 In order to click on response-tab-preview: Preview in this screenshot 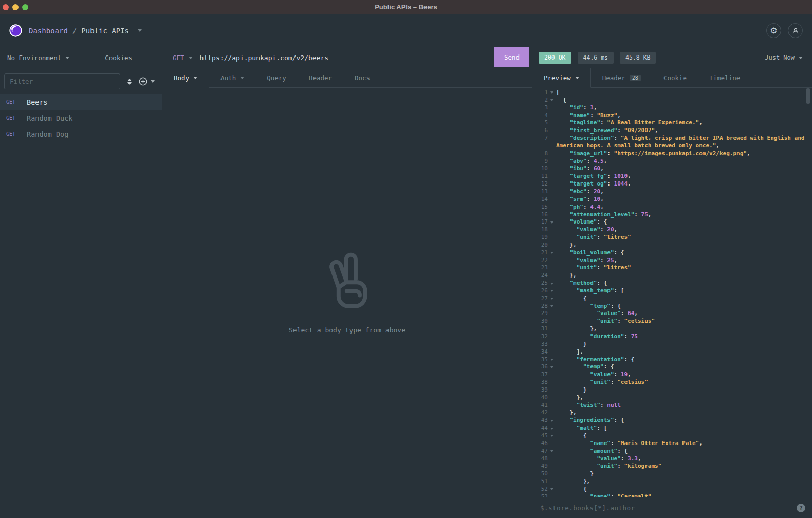, I will do `click(562, 78)`.